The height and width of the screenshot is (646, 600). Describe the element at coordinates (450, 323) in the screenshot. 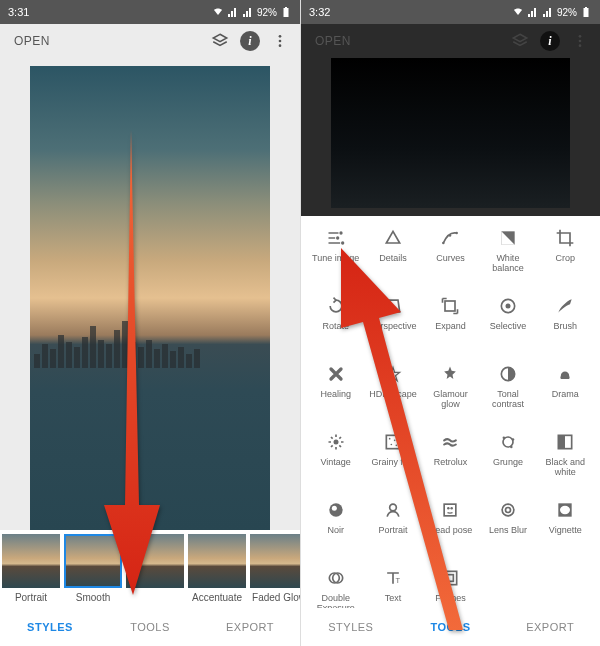

I see `tool-expand: Expand` at that location.